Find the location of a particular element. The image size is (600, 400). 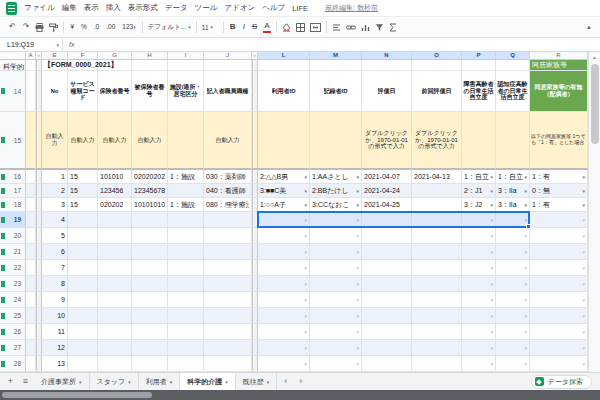

format-percent-button: % is located at coordinates (84, 28).